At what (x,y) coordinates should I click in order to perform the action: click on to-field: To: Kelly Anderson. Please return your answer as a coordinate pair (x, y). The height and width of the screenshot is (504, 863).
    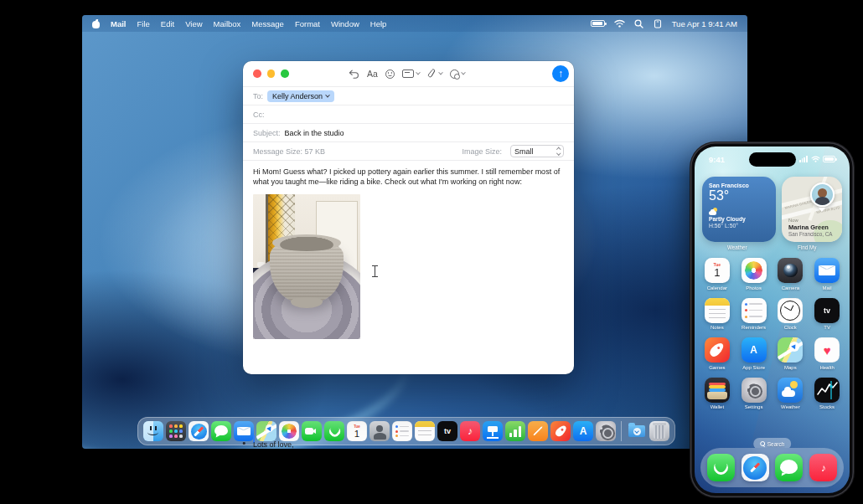
    Looking at the image, I should click on (409, 96).